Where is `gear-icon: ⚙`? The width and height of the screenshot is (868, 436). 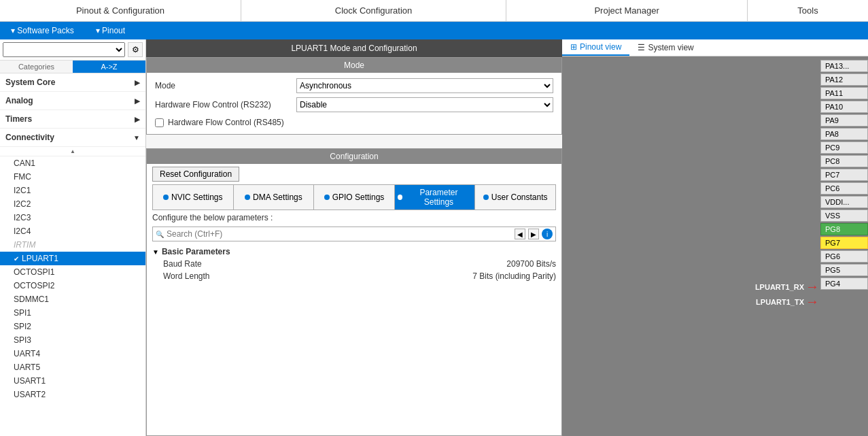 gear-icon: ⚙ is located at coordinates (136, 50).